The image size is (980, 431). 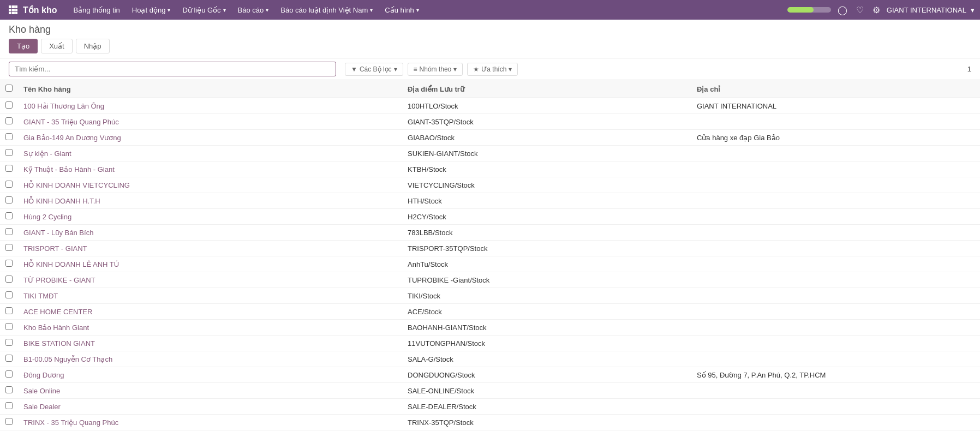 What do you see at coordinates (172, 69) in the screenshot?
I see `search-input` at bounding box center [172, 69].